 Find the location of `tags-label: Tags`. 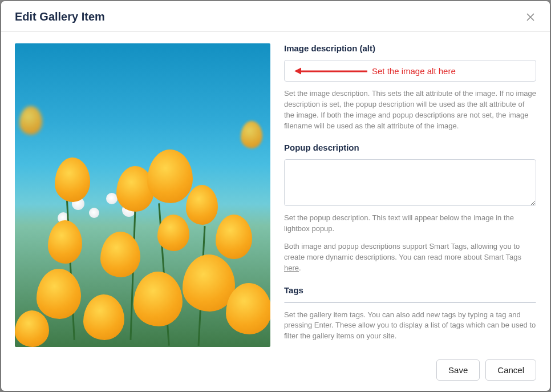

tags-label: Tags is located at coordinates (410, 290).